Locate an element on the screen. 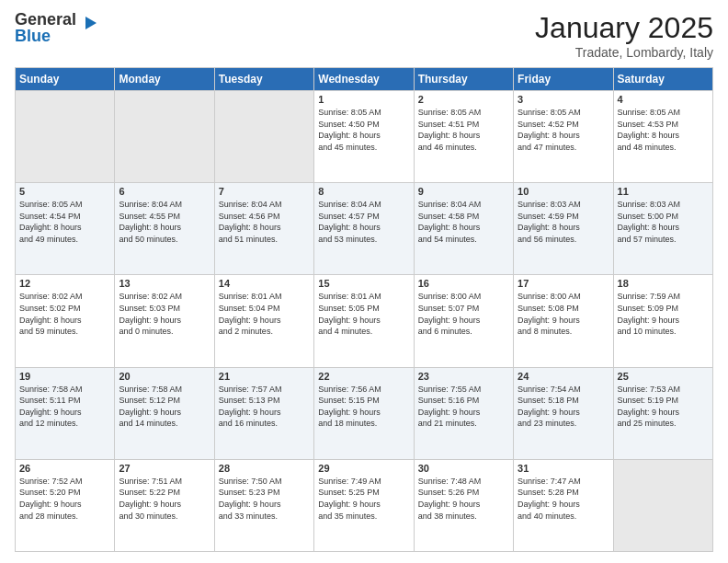  day-info: Sunrise: 7:58 AM Sunset: 5:11 PM Dayligh… is located at coordinates (64, 407).